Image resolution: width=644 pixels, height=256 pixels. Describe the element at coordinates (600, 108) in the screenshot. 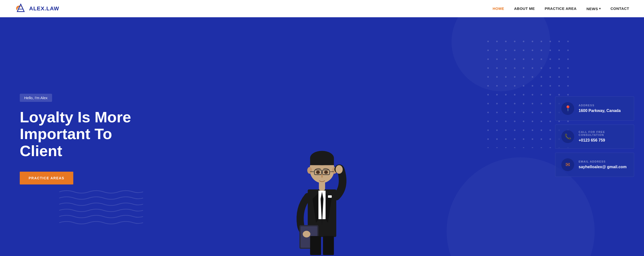

I see `address-content: ADDRESS 1600 Parkway, Canada` at that location.